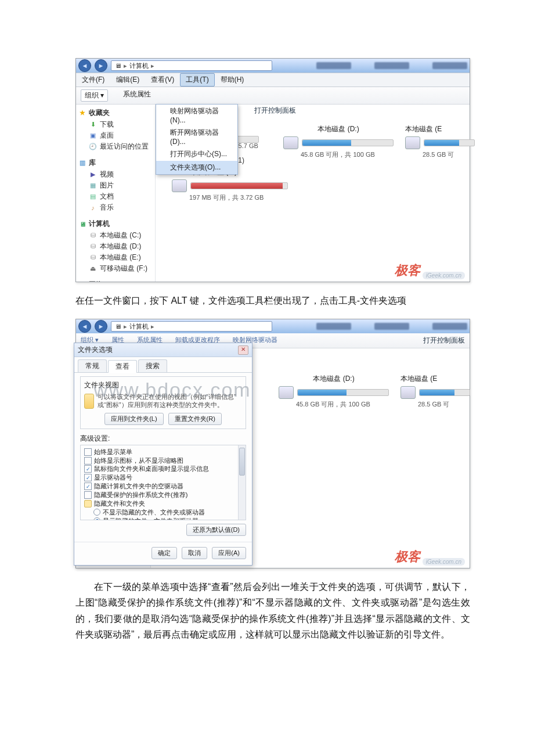  I want to click on apply-button: 应用(A), so click(229, 553).